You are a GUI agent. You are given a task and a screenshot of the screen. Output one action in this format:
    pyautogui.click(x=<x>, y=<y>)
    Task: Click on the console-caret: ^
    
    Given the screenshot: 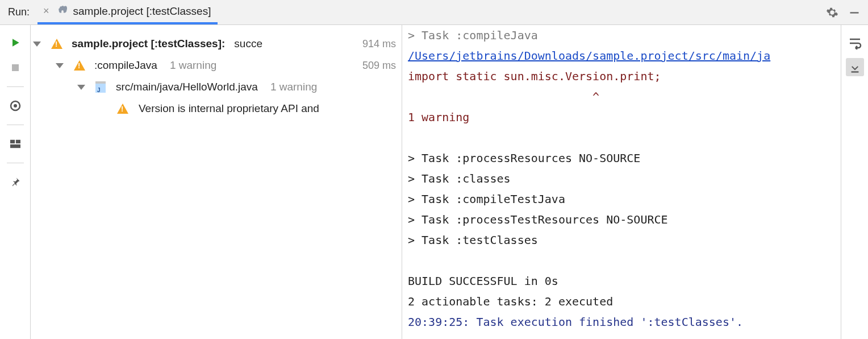 What is the action you would take?
    pyautogui.click(x=503, y=97)
    